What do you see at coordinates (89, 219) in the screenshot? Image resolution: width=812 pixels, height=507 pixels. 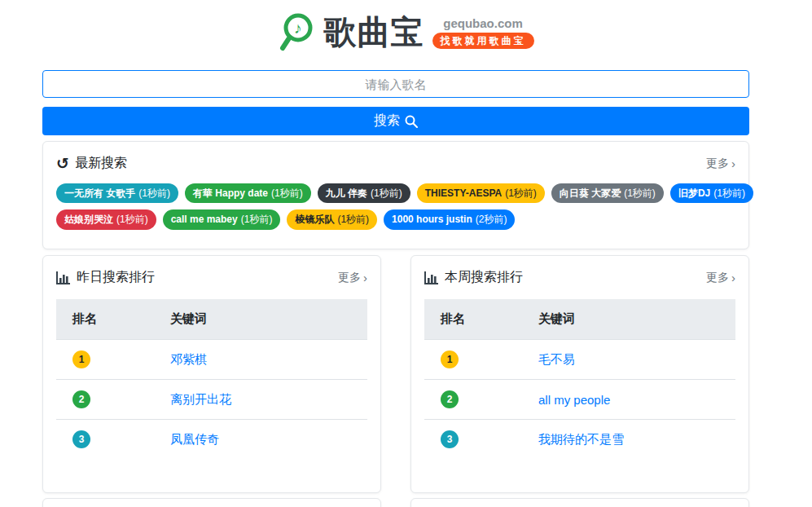 I see `tag-label: 姑娘别哭泣` at bounding box center [89, 219].